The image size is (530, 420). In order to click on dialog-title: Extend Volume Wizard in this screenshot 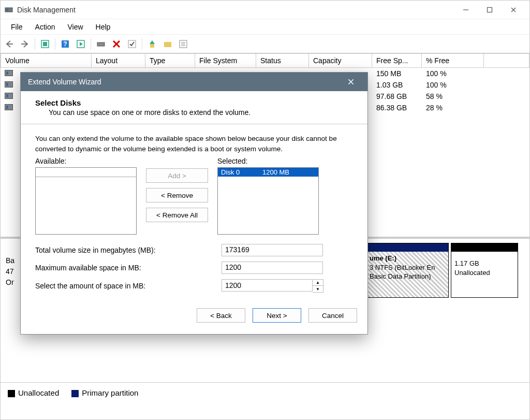, I will do `click(65, 82)`.